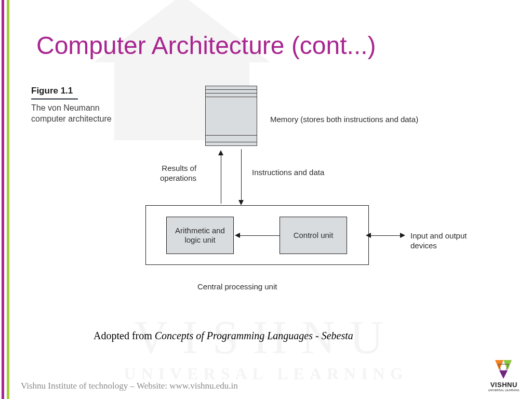  What do you see at coordinates (504, 374) in the screenshot?
I see `brand-logo: VISHNU UNIVERSAL LEARNING` at bounding box center [504, 374].